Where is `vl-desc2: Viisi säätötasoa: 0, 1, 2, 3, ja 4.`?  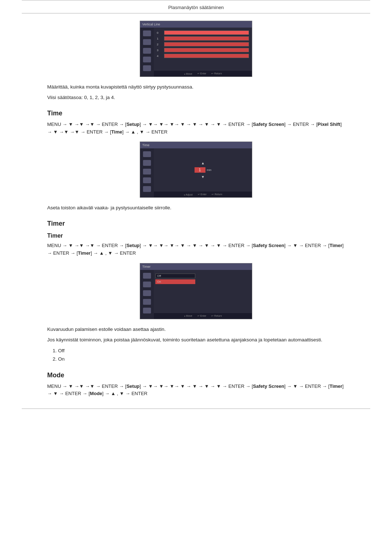 vl-desc2: Viisi säätötasoa: 0, 1, 2, 3, ja 4. is located at coordinates (196, 98).